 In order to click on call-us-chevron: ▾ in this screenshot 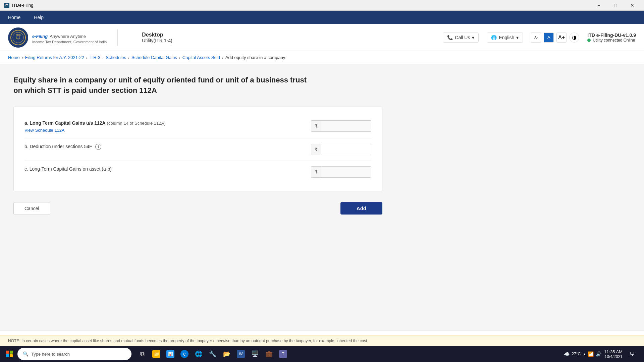, I will do `click(473, 38)`.